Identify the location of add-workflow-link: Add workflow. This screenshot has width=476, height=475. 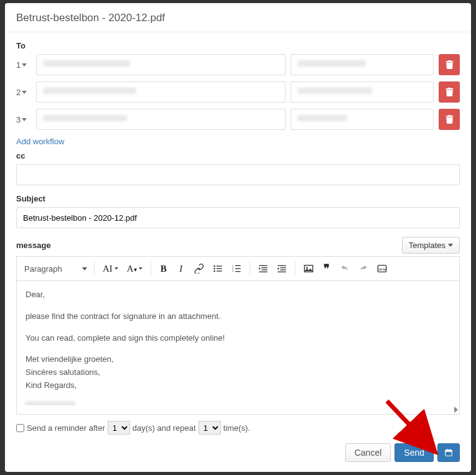
(40, 142).